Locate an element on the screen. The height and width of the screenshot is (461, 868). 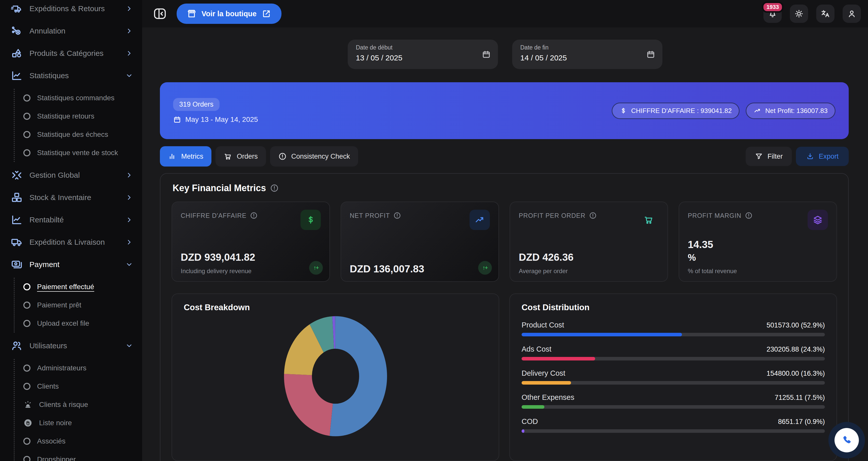
sidebar-subitem-label: Administrateurs is located at coordinates (62, 368).